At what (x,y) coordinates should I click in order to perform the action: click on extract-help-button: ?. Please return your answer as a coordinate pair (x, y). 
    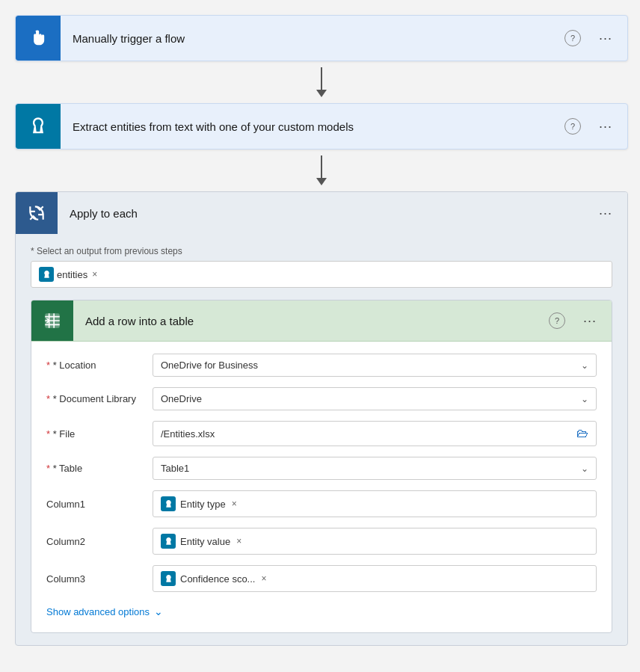
    Looking at the image, I should click on (573, 126).